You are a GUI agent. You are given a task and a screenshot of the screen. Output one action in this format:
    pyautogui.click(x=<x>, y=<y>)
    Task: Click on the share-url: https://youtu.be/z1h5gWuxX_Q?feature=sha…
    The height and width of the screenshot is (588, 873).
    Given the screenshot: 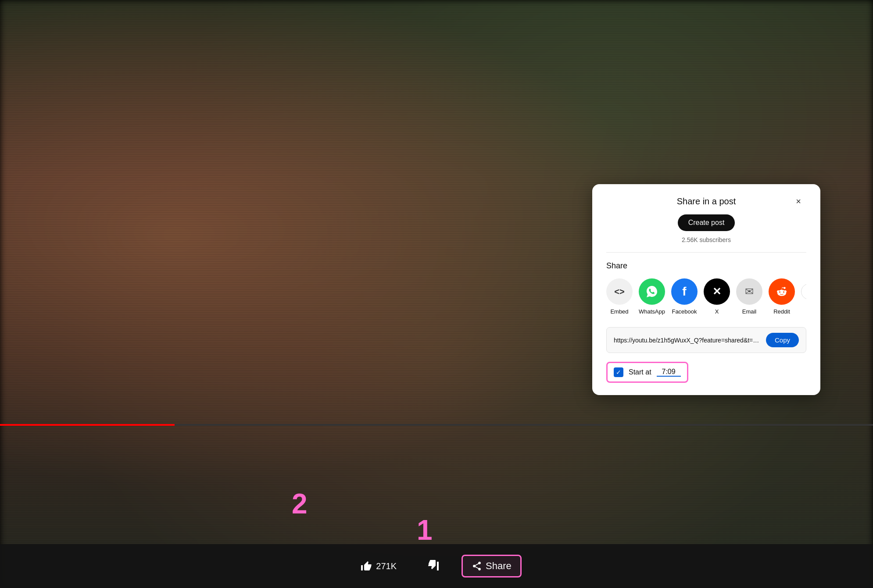 What is the action you would take?
    pyautogui.click(x=687, y=340)
    